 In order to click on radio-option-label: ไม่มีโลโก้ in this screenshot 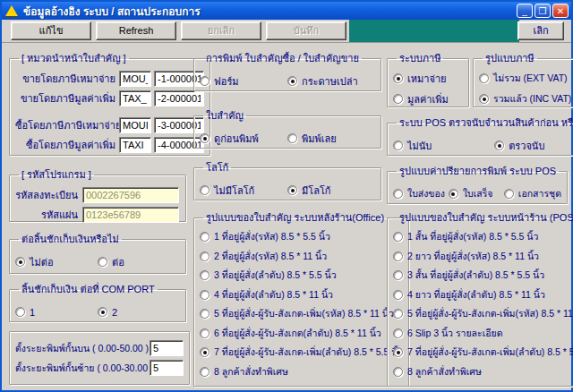, I will do `click(235, 191)`.